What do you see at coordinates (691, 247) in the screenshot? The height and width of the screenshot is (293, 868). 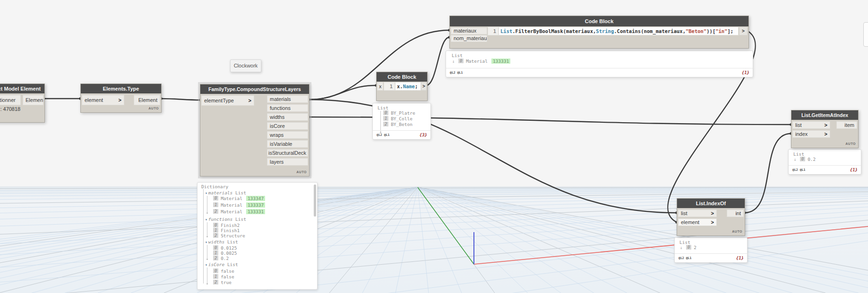 I see `list-item: 02` at bounding box center [691, 247].